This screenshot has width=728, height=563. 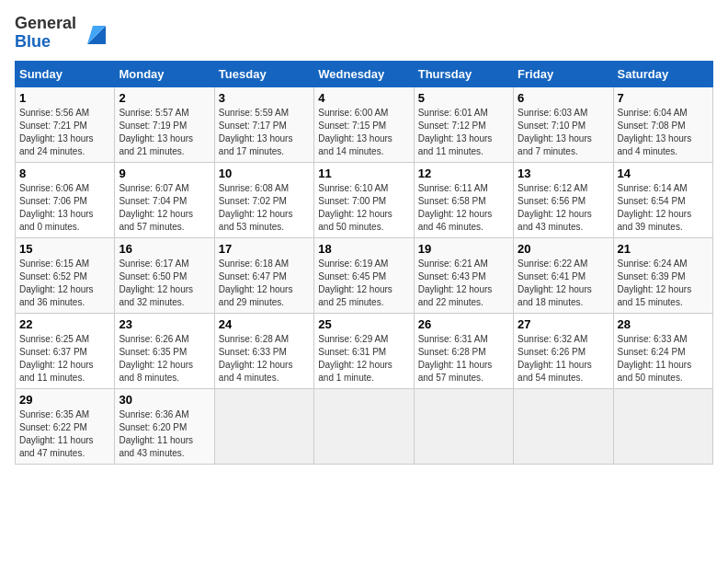 What do you see at coordinates (463, 173) in the screenshot?
I see `day-number: 12` at bounding box center [463, 173].